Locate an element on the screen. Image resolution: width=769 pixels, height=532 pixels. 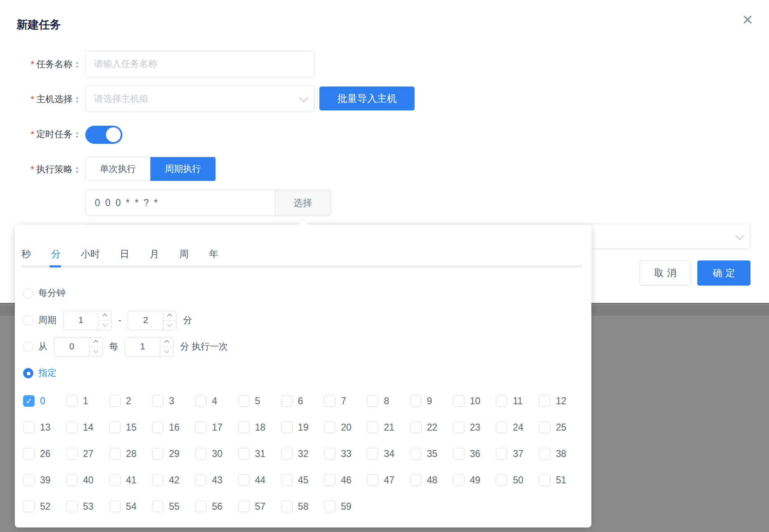
minute-cell-3: 3 is located at coordinates (173, 401).